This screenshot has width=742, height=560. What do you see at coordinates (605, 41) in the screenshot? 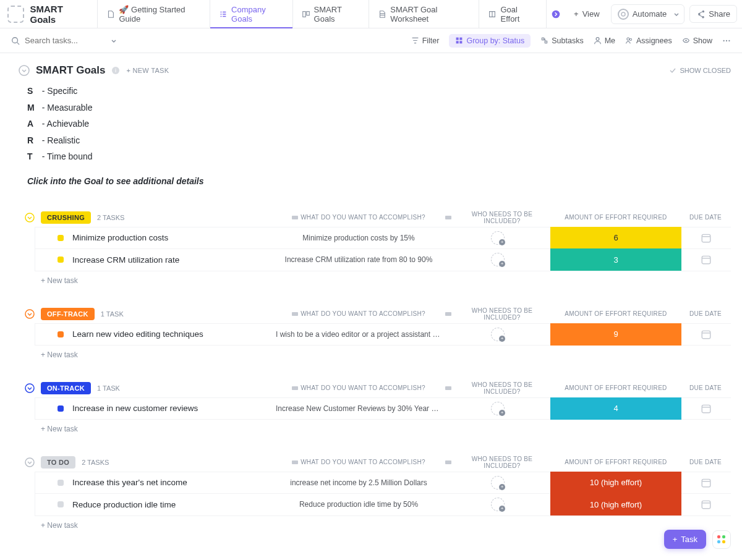
I see `me-button: Me` at bounding box center [605, 41].